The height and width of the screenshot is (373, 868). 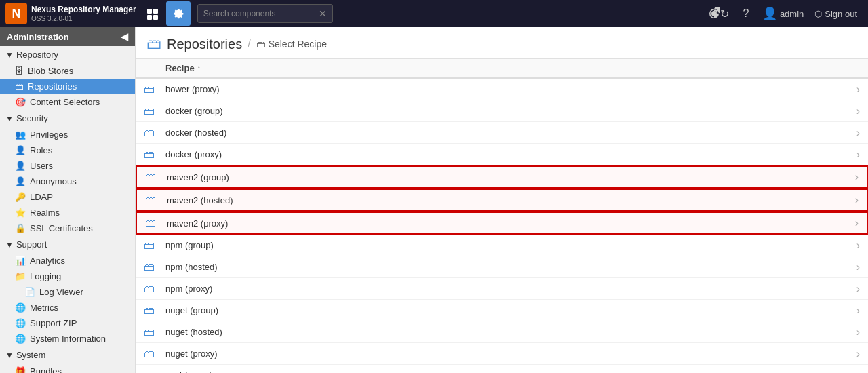 I want to click on sidebar-item-label: SSL Certificates, so click(x=61, y=228).